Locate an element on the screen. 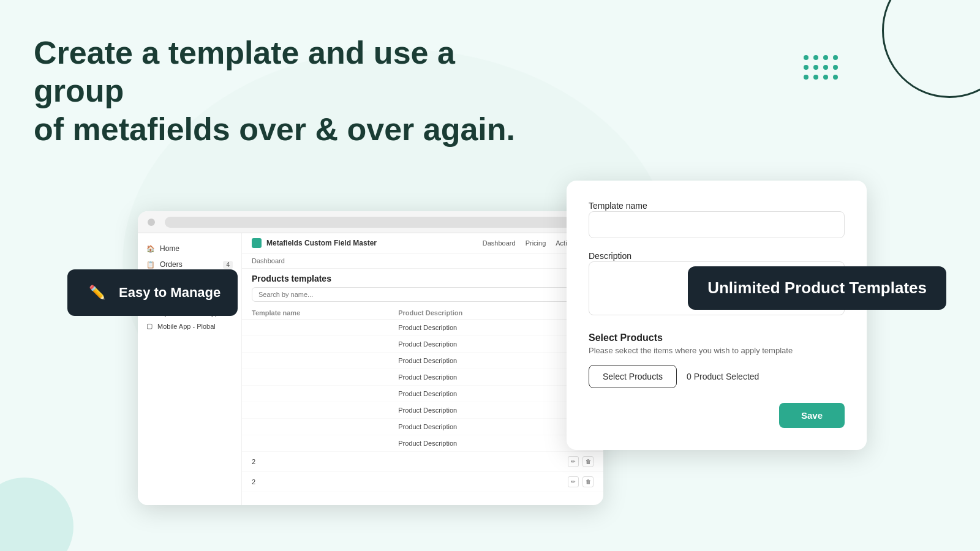  template-form-panel: Template name Description Select Product… is located at coordinates (717, 315).